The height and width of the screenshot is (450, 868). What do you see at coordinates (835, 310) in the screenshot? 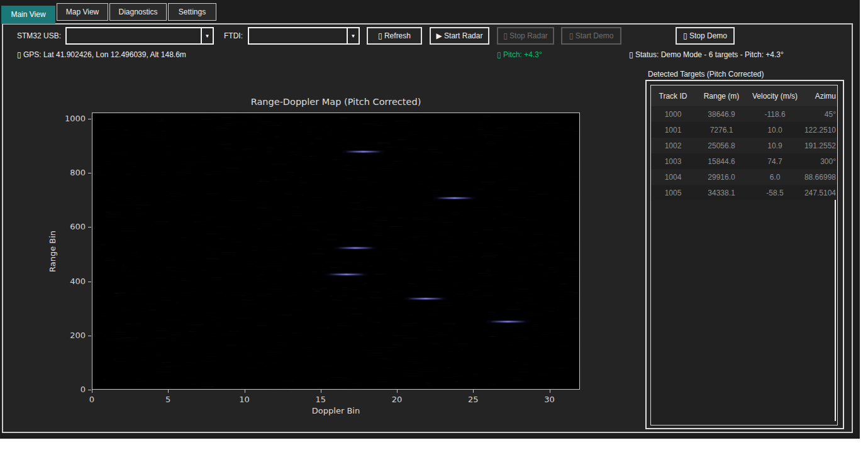
I see `targets-table-scrollbar` at bounding box center [835, 310].